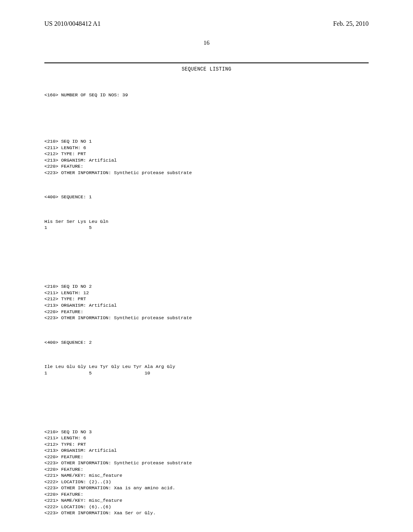 The image size is (413, 532). What do you see at coordinates (206, 43) in the screenshot?
I see `page-number: 16` at bounding box center [206, 43].